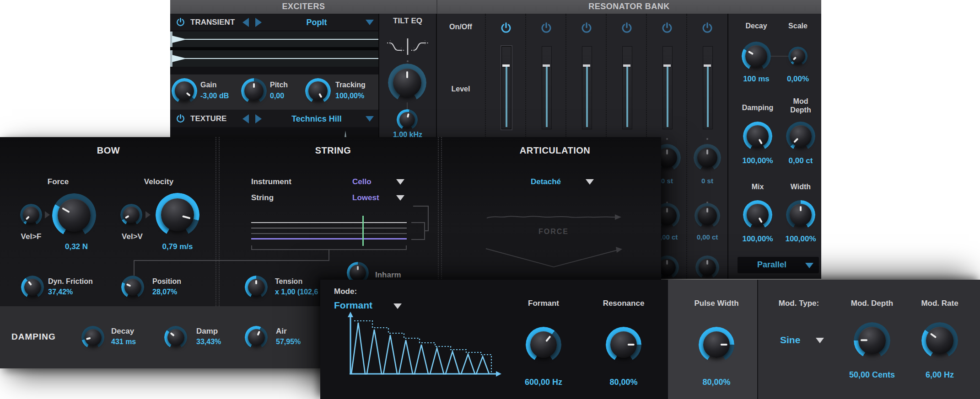  What do you see at coordinates (707, 237) in the screenshot?
I see `cents-value: 0,00 ct` at bounding box center [707, 237].